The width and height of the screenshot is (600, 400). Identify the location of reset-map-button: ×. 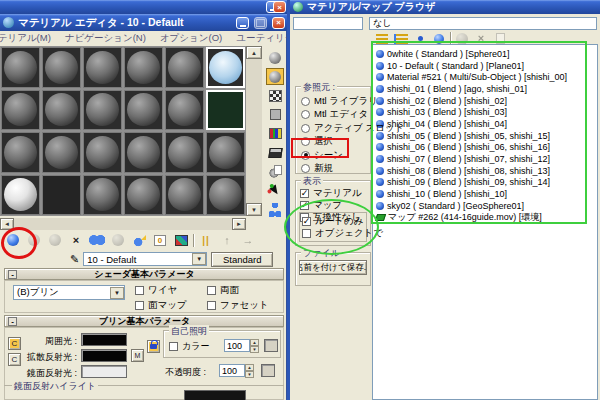
(76, 240).